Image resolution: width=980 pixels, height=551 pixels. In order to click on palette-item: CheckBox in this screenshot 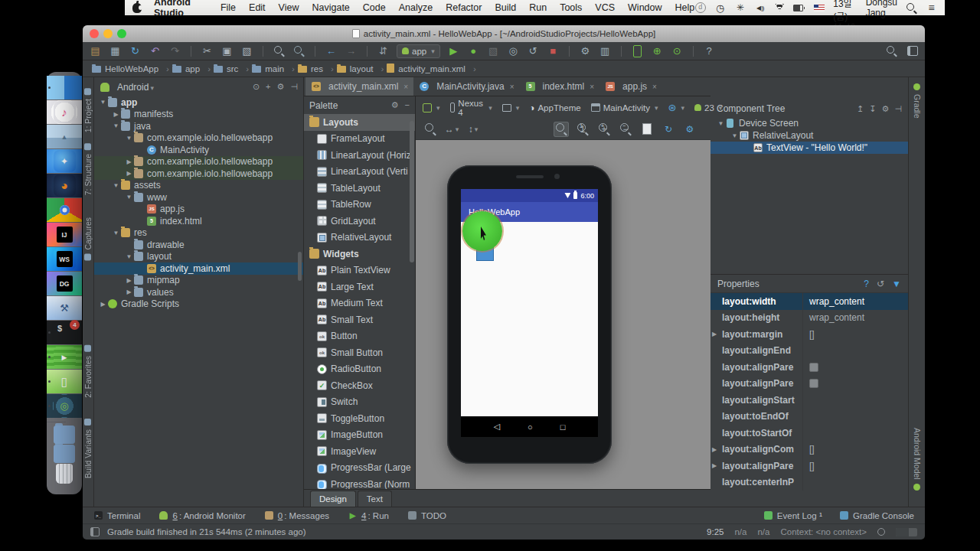, I will do `click(360, 386)`.